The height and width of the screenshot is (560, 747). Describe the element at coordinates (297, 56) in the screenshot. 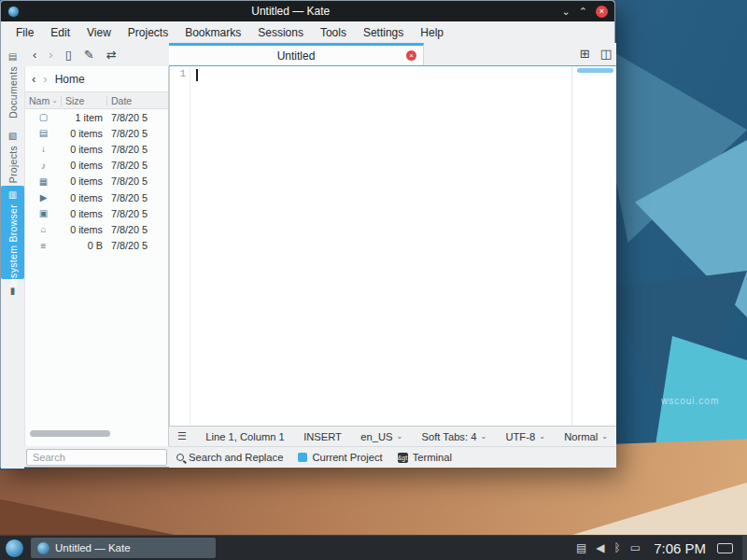

I see `tab-label: Untitled` at that location.